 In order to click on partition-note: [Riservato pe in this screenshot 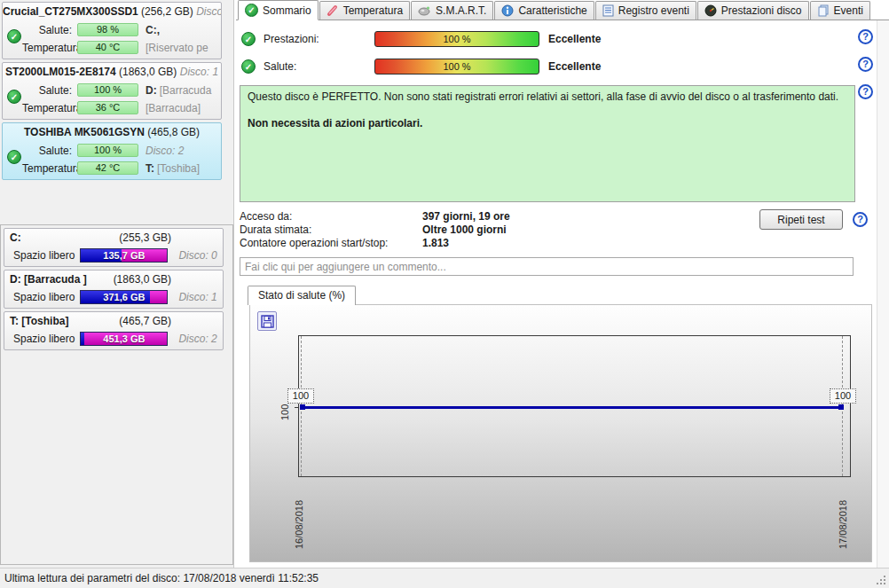, I will do `click(177, 48)`.